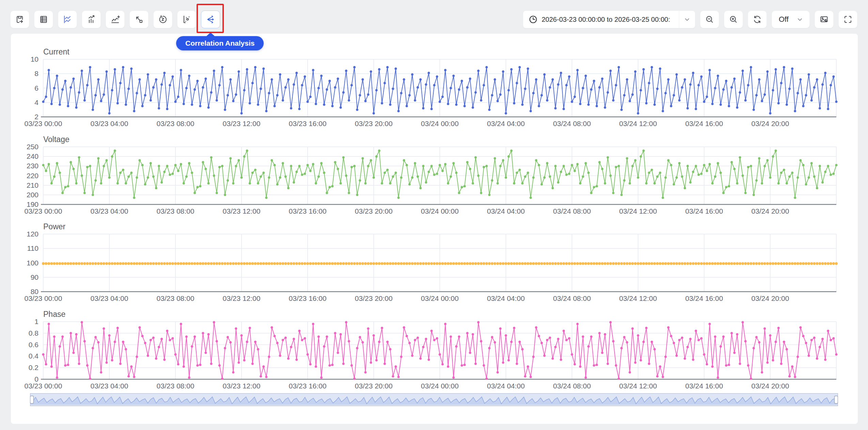 This screenshot has width=868, height=430. What do you see at coordinates (733, 19) in the screenshot?
I see `zoom-in-button` at bounding box center [733, 19].